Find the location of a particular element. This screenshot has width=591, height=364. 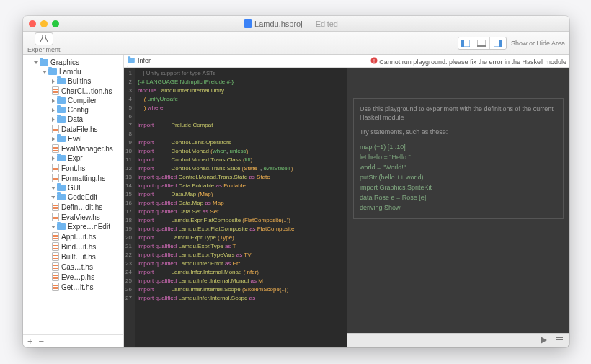

code-line: import Control.Lens.Operators is located at coordinates (216, 143).